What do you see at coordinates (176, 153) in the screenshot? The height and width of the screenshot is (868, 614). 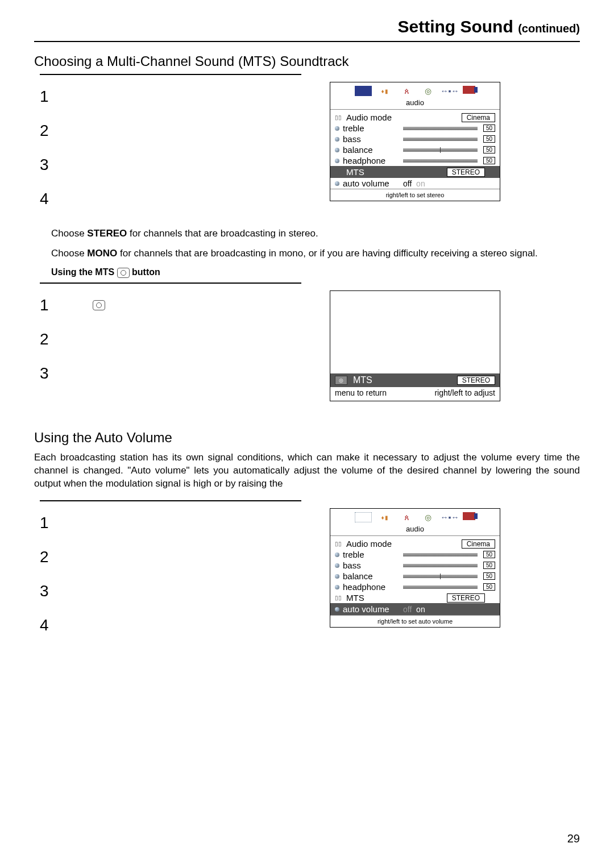 I see `mts-steps: 1 2 3 4` at bounding box center [176, 153].